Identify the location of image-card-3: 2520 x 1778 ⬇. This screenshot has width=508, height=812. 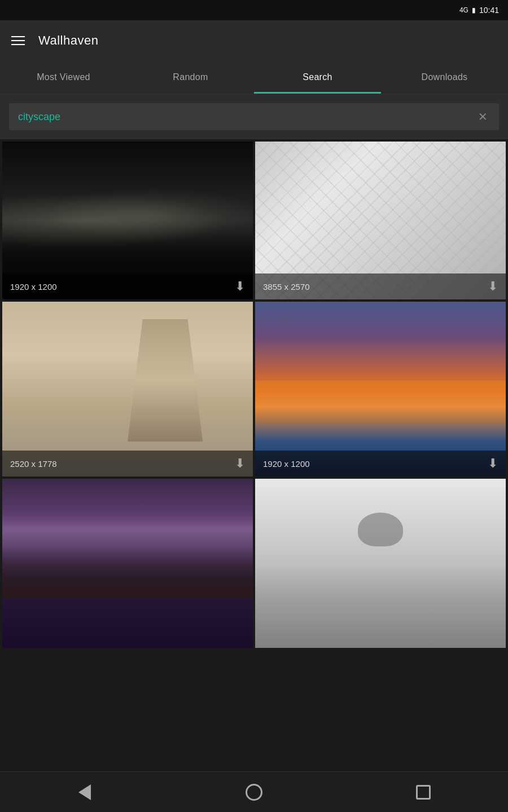
(128, 389).